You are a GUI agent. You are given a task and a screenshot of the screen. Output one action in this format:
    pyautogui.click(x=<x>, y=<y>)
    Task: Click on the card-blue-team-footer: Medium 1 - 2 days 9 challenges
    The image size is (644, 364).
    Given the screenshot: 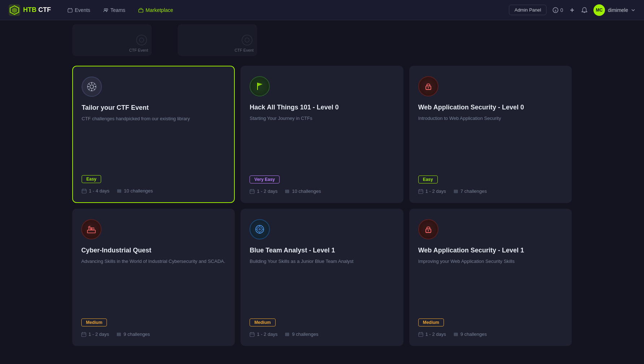 What is the action you would take?
    pyautogui.click(x=322, y=328)
    